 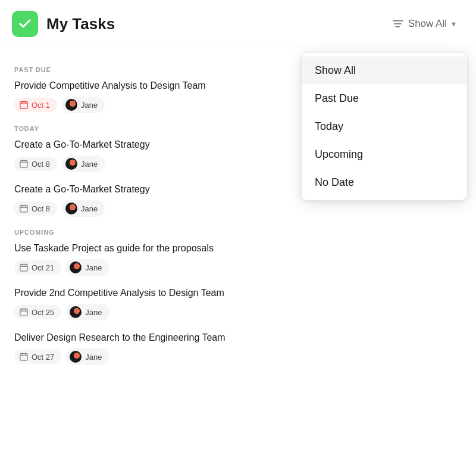 What do you see at coordinates (87, 267) in the screenshot?
I see `avatar-badge-task-4: Jane` at bounding box center [87, 267].